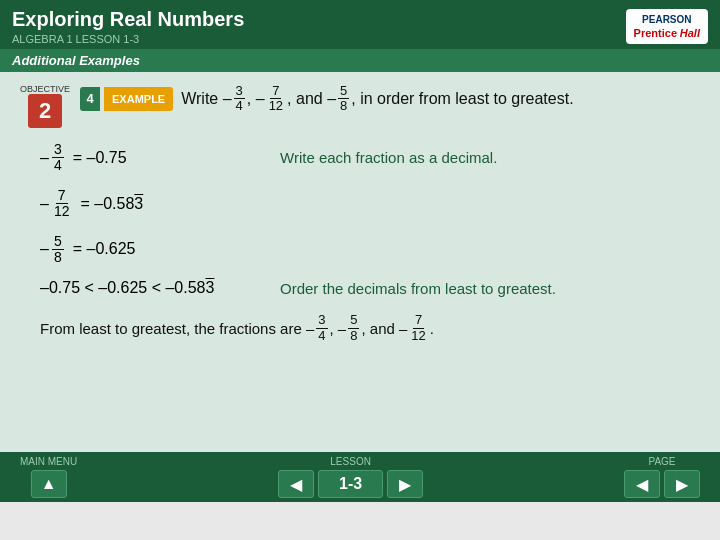 This screenshot has width=720, height=540. I want to click on step-1-fraction: – 34 = –0.75, so click(140, 158).